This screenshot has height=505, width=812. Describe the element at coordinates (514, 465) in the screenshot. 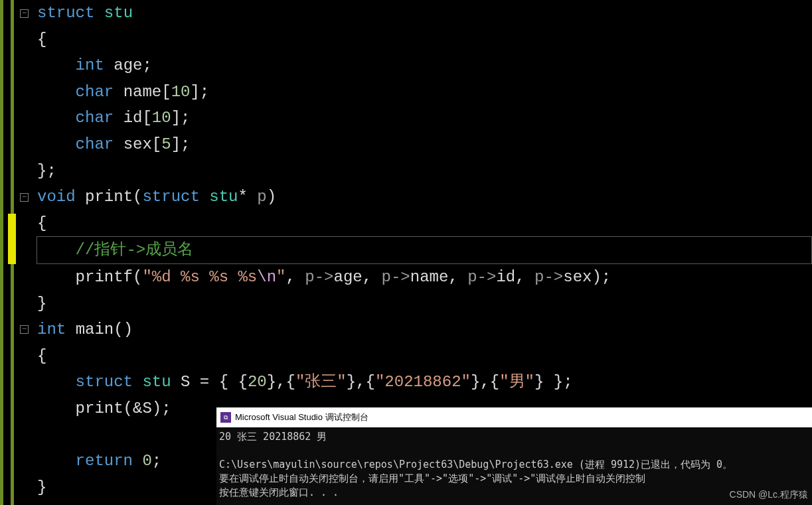

I see `console-output: 20 张三 20218862 男 C:\Users\mayulin\source…` at that location.